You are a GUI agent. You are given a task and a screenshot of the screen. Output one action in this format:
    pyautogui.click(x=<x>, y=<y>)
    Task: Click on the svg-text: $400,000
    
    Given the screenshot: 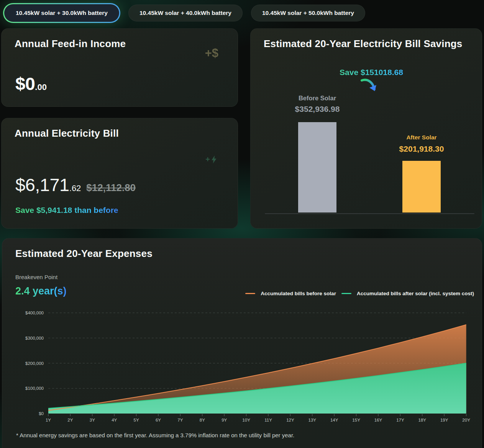 What is the action you would take?
    pyautogui.click(x=34, y=313)
    